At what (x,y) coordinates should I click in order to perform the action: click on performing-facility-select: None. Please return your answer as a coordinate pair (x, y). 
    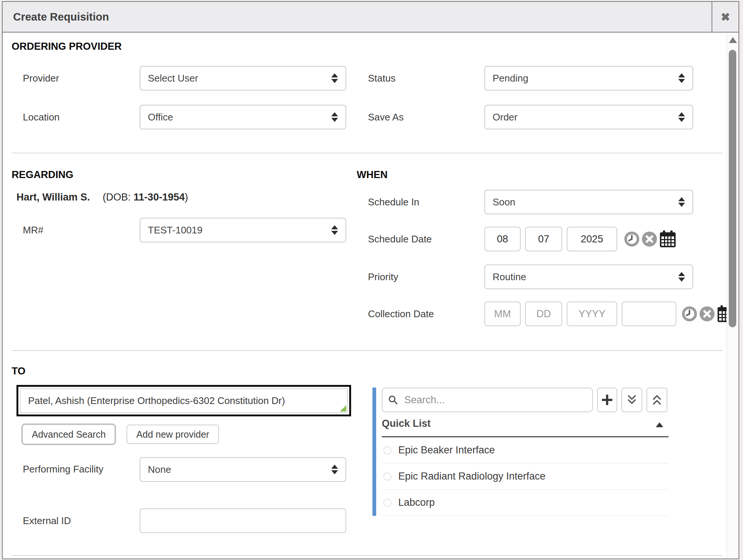
    Looking at the image, I should click on (243, 469).